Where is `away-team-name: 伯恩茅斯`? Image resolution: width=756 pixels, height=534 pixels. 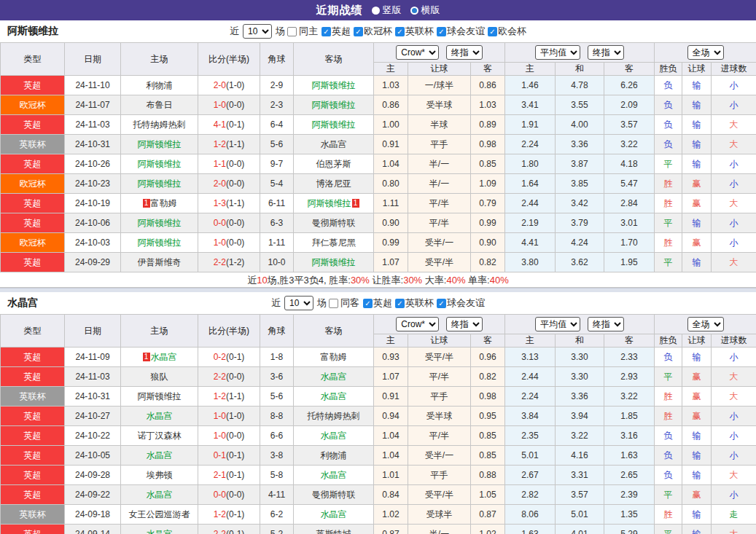
away-team-name: 伯恩茅斯 is located at coordinates (334, 164).